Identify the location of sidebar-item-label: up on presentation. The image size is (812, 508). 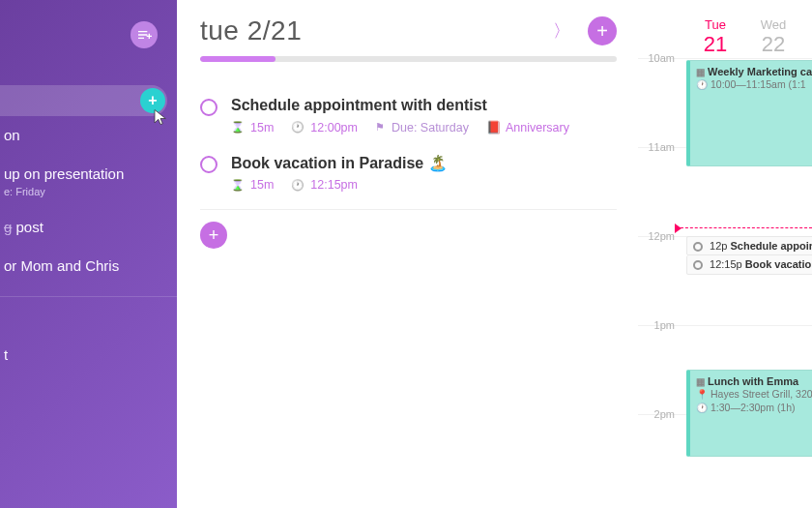
(64, 174).